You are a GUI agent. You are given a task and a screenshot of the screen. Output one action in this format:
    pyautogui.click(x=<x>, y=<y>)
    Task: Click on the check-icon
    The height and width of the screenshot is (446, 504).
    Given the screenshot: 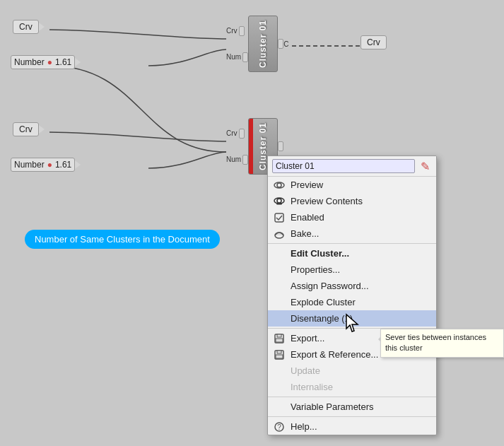 What is the action you would take?
    pyautogui.click(x=279, y=218)
    